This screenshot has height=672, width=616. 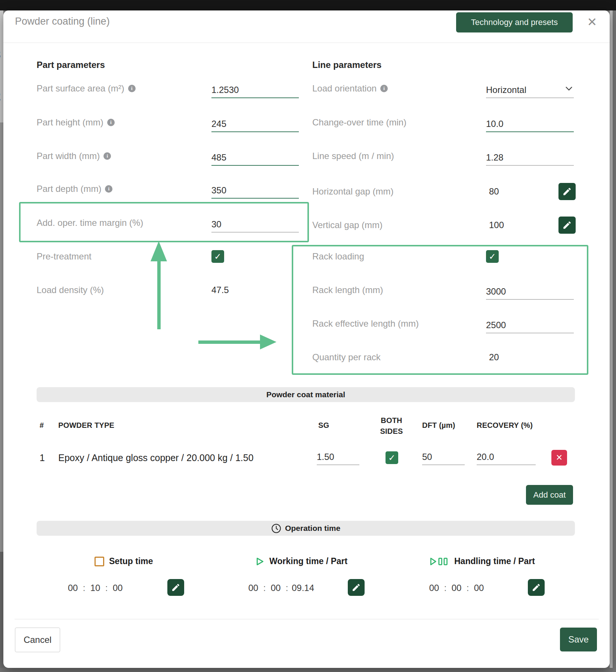 I want to click on technology-presets-button: Technology and presets, so click(x=514, y=22).